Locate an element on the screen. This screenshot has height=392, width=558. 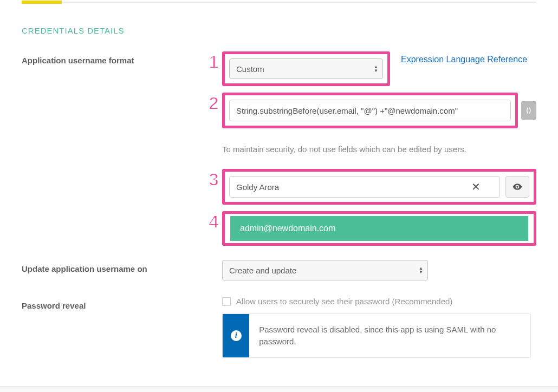
expression-helper-icon: ⟨⟩ is located at coordinates (529, 110).